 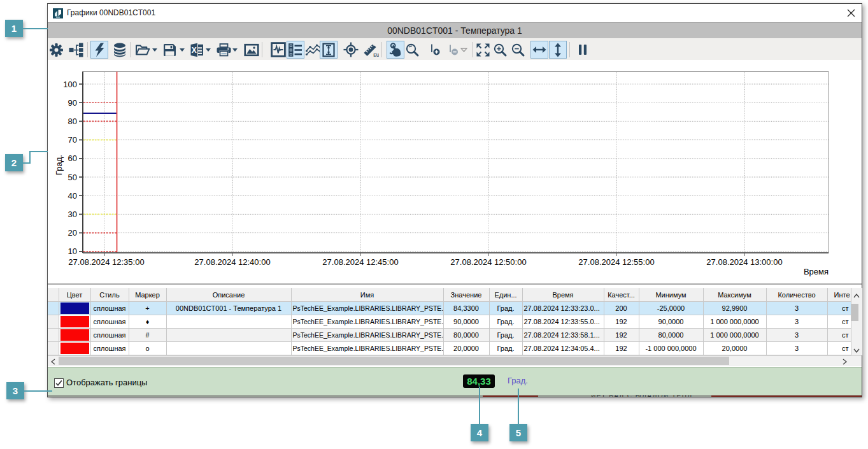 What do you see at coordinates (73, 103) in the screenshot?
I see `svg-text: 90` at bounding box center [73, 103].